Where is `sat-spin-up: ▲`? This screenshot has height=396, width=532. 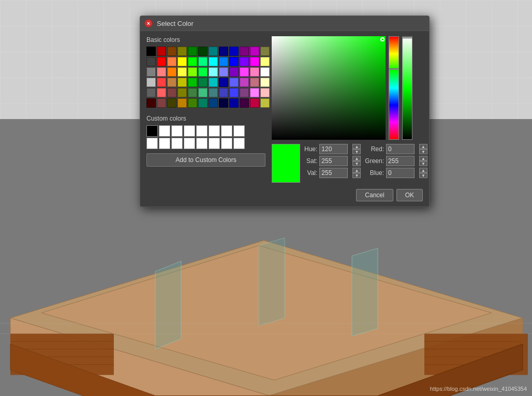 sat-spin-up: ▲ is located at coordinates (357, 158).